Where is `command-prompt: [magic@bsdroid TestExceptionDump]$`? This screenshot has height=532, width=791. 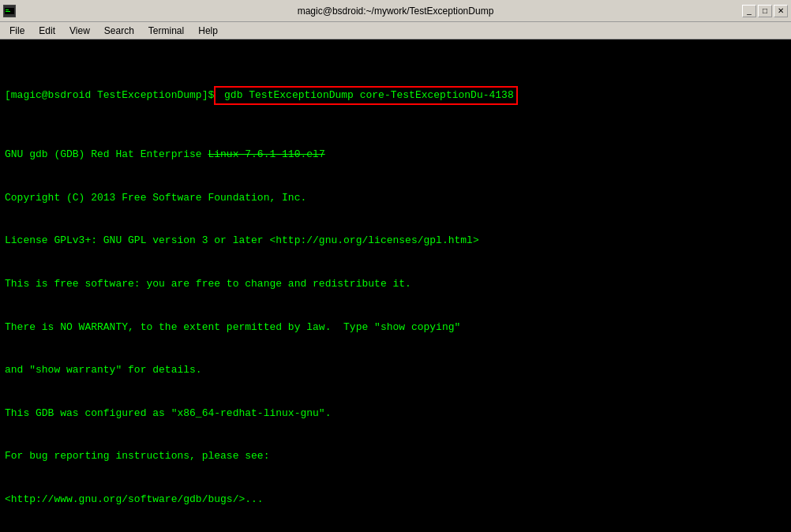 command-prompt: [magic@bsdroid TestExceptionDump]$ is located at coordinates (109, 96).